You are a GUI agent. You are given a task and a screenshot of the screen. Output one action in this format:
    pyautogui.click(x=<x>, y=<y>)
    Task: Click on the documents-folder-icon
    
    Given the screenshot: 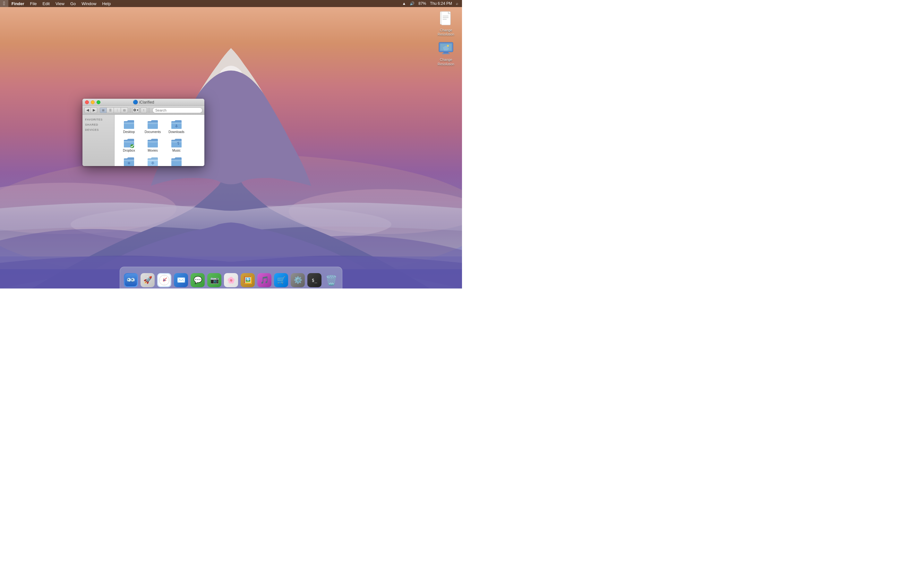 What is the action you would take?
    pyautogui.click(x=153, y=124)
    